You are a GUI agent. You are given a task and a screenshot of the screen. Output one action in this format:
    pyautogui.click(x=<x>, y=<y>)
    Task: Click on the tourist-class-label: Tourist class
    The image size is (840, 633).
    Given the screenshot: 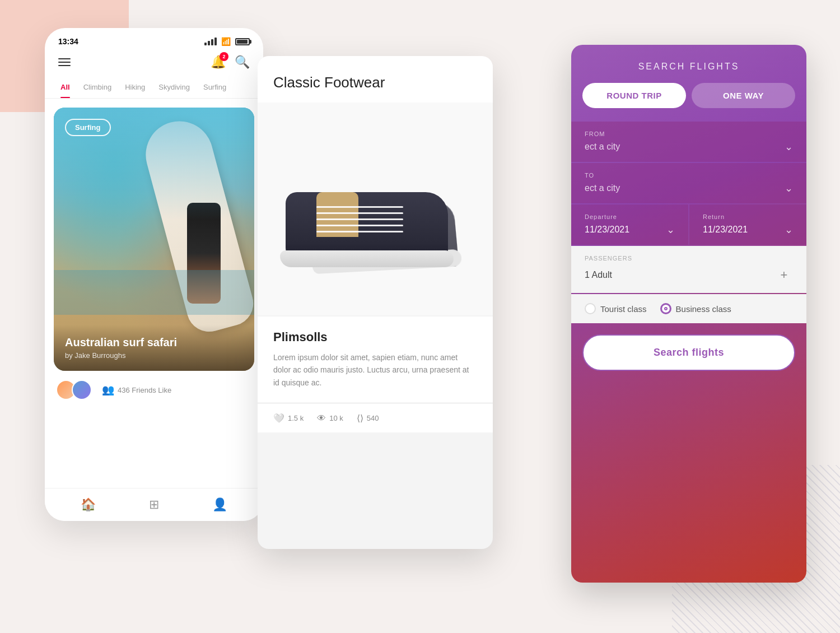 What is the action you would take?
    pyautogui.click(x=624, y=309)
    